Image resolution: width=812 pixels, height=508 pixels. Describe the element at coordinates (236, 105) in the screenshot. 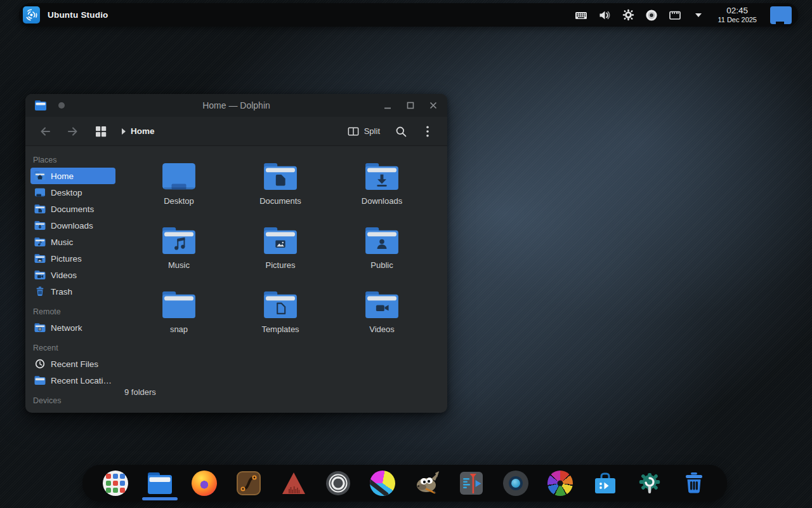

I see `window-titlebar: Home — Dolphin` at that location.